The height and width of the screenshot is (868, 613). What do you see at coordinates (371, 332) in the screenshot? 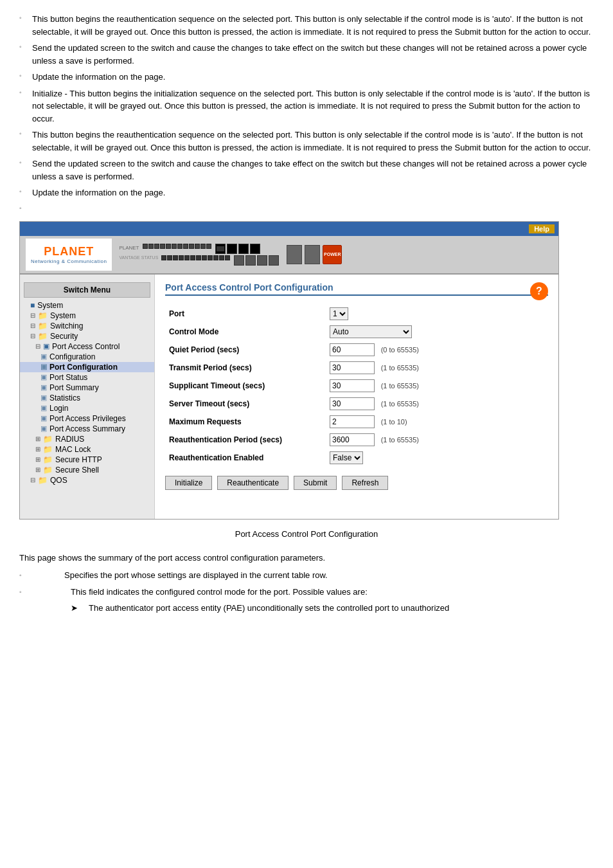
I see `control-mode-select: Auto Force Authorized Force Unauthorized` at bounding box center [371, 332].